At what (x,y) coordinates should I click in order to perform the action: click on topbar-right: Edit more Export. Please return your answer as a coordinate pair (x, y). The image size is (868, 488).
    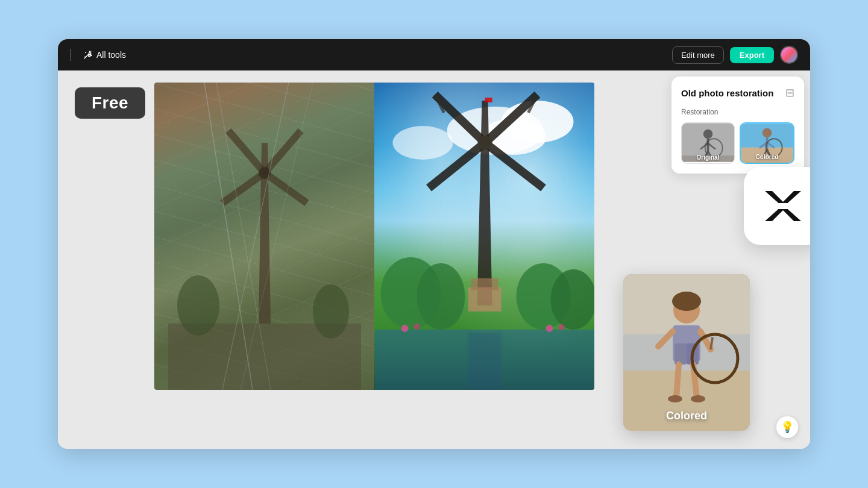
    Looking at the image, I should click on (735, 55).